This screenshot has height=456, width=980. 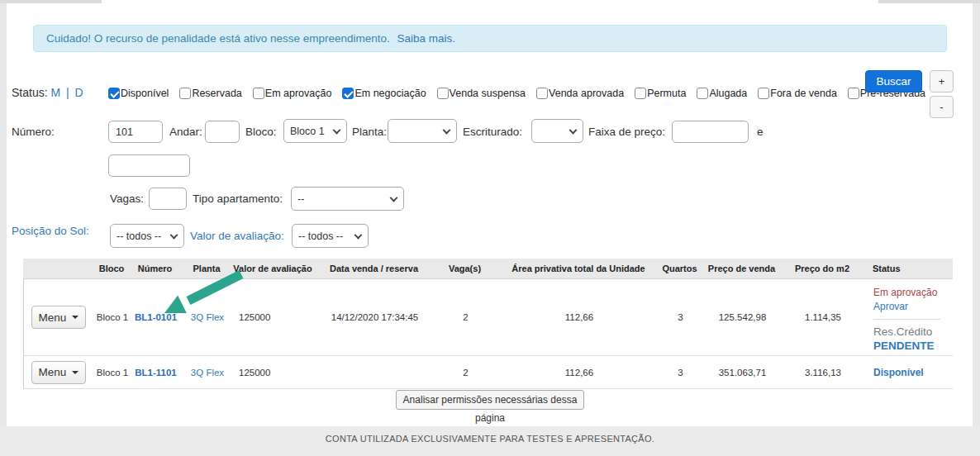 What do you see at coordinates (488, 373) in the screenshot?
I see `table-row: Menu Bloco 1 BL1-1101 3Q Flex 125000 2 1…` at bounding box center [488, 373].